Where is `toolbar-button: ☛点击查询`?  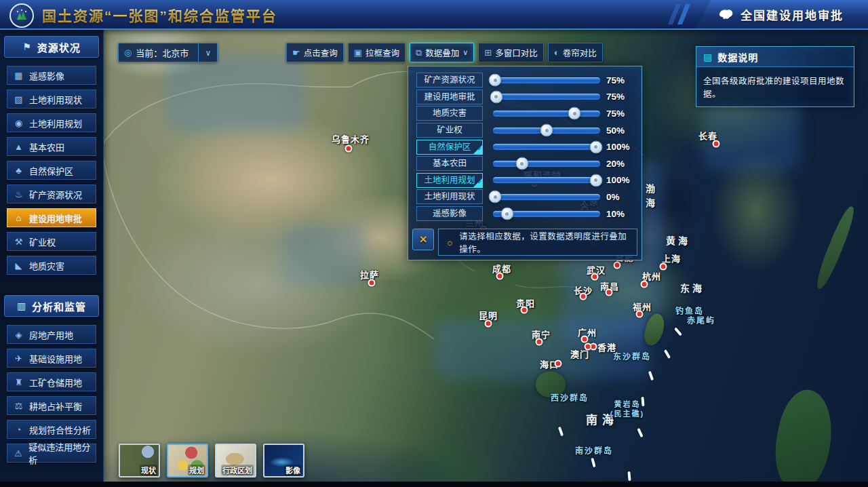 toolbar-button: ☛点击查询 is located at coordinates (315, 53).